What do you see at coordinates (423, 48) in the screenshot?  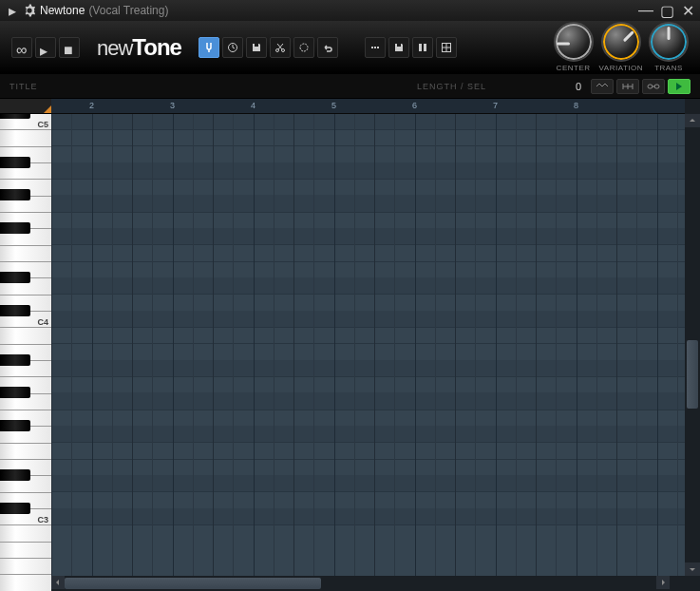 I see `grid-a-icon` at bounding box center [423, 48].